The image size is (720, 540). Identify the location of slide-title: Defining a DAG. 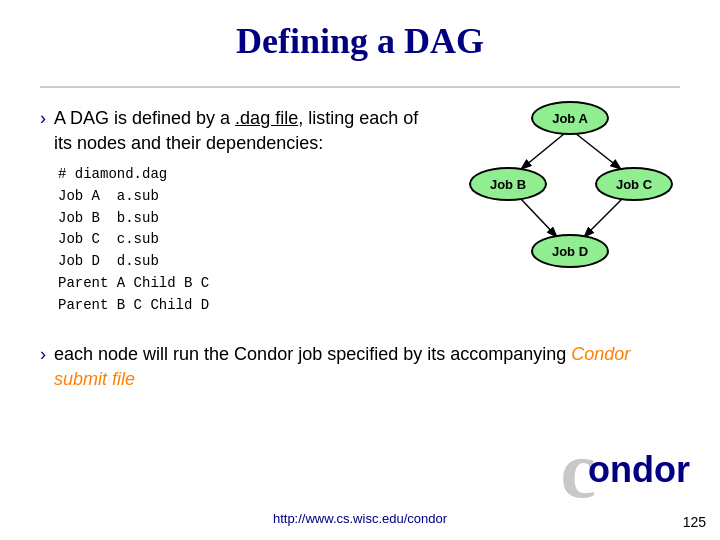
(360, 41).